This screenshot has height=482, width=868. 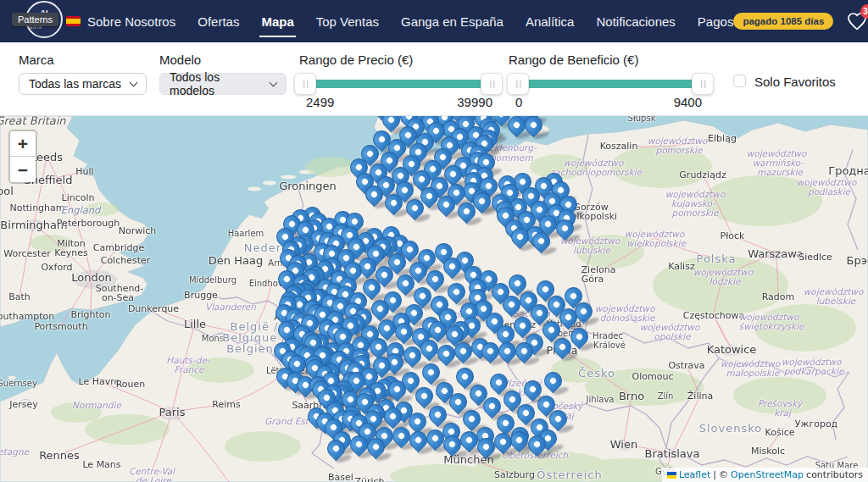 I want to click on nav-items: Sobre NosotrosOfertasMapaTop VentasGanga…, so click(x=410, y=22).